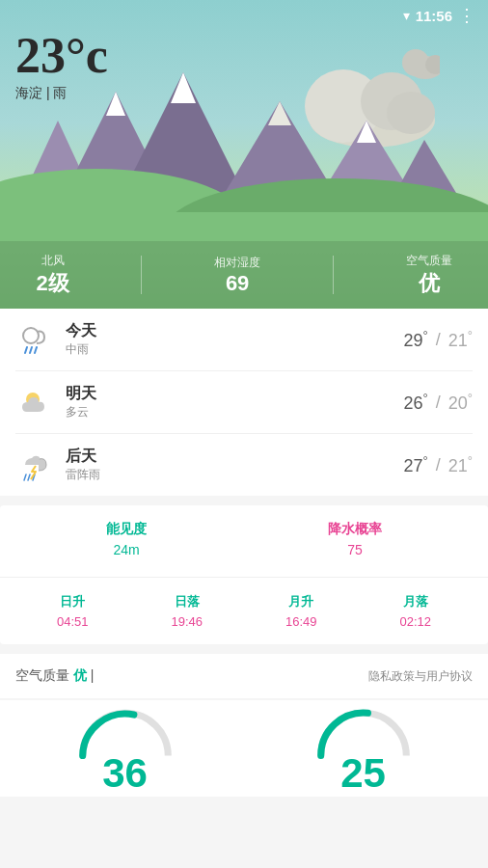 The height and width of the screenshot is (868, 488). Describe the element at coordinates (235, 349) in the screenshot. I see `today-condition: 中雨` at that location.